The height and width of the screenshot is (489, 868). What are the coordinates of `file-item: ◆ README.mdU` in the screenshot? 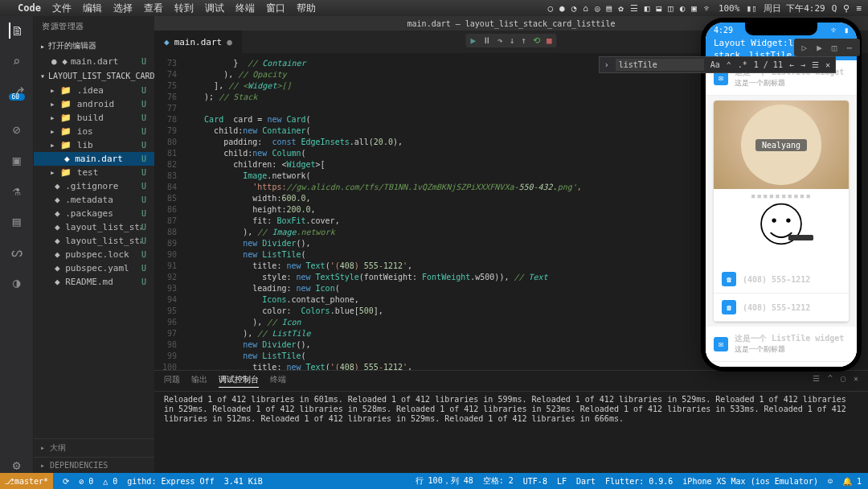 It's located at (94, 281).